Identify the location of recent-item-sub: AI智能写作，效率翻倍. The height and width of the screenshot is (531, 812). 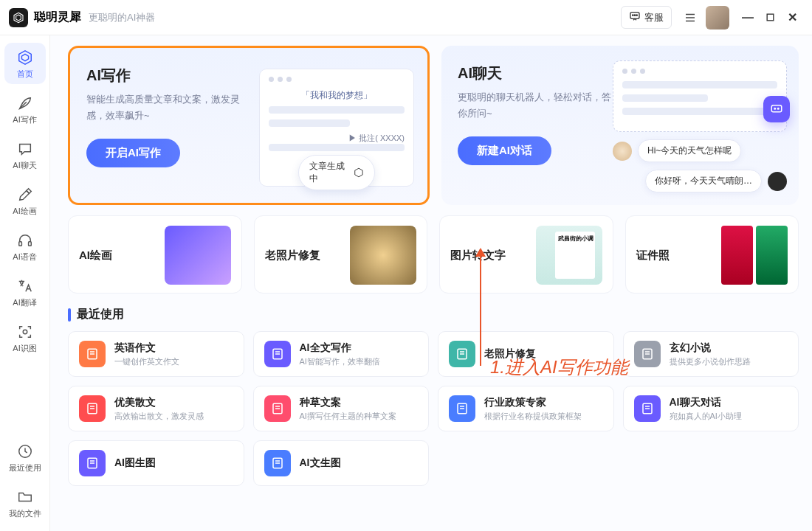
(340, 361).